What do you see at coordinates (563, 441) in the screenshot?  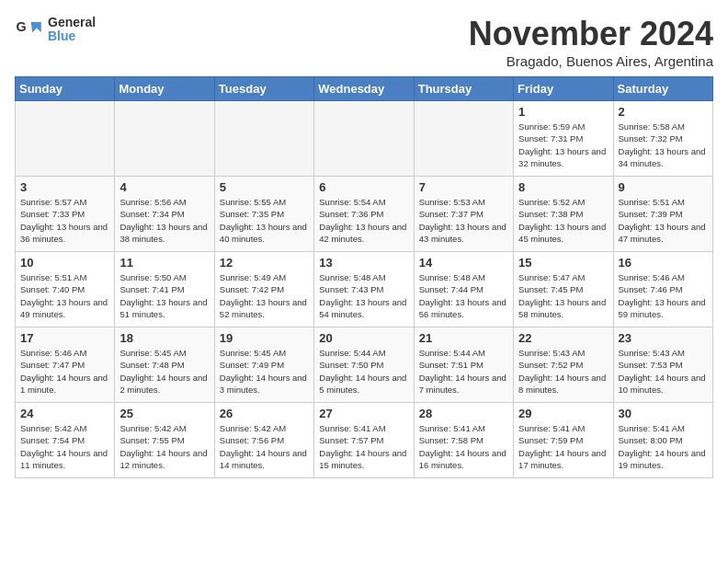 I see `calendar-cell: 29Sunrise: 5:41 AM Sunset: 7:59 PM Dayli…` at bounding box center [563, 441].